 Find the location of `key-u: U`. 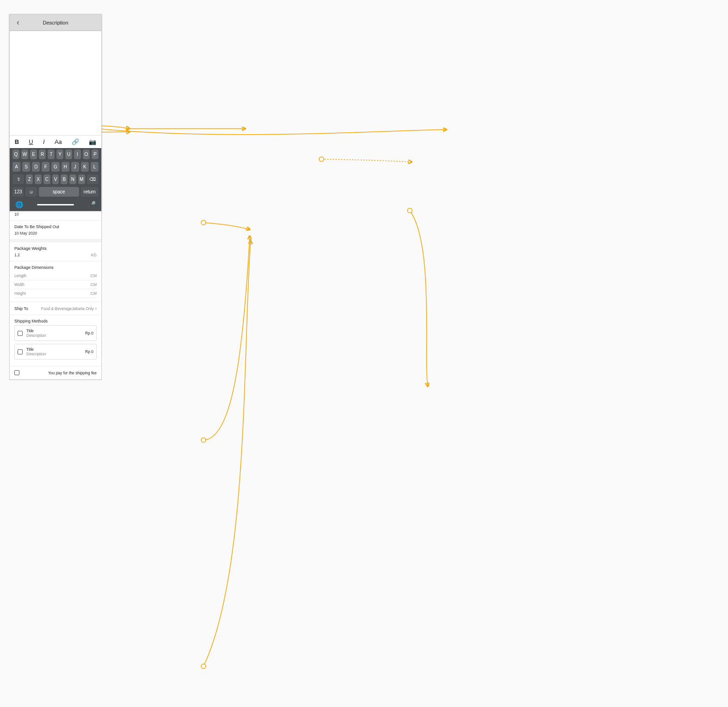

key-u: U is located at coordinates (68, 155).